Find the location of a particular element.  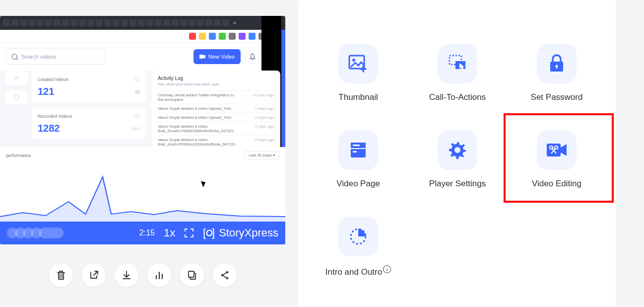

storyxpress-logo: [] StoryXpress is located at coordinates (241, 233).